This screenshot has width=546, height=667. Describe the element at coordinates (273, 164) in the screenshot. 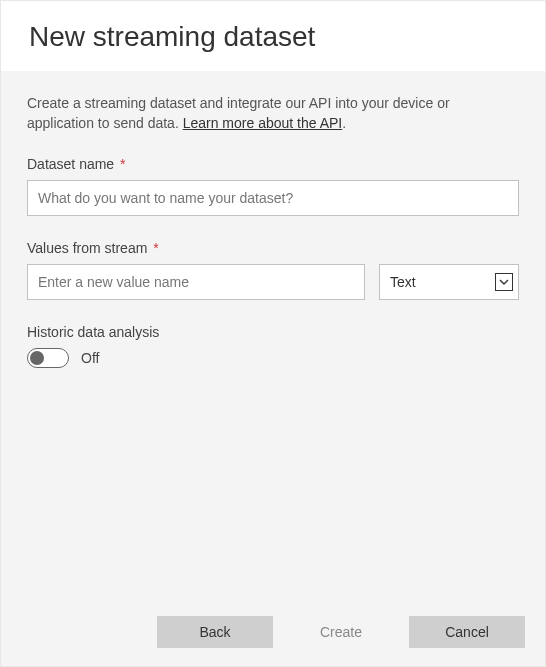

I see `dataset-name-label: Dataset name *` at that location.